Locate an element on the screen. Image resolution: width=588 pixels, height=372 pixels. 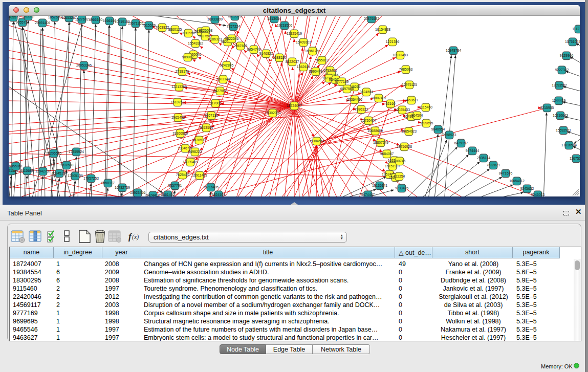
svg-text: 9474412 is located at coordinates (154, 195).